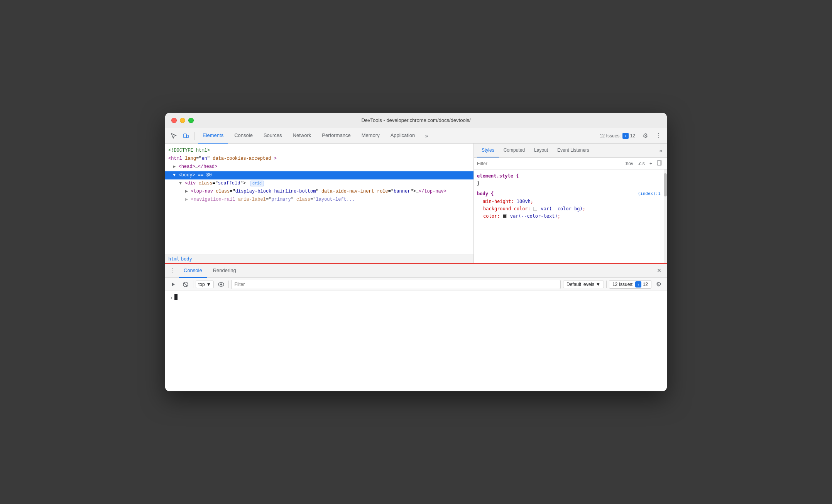 The height and width of the screenshot is (504, 832). What do you see at coordinates (416, 341) in the screenshot?
I see `console-content: ›` at bounding box center [416, 341].